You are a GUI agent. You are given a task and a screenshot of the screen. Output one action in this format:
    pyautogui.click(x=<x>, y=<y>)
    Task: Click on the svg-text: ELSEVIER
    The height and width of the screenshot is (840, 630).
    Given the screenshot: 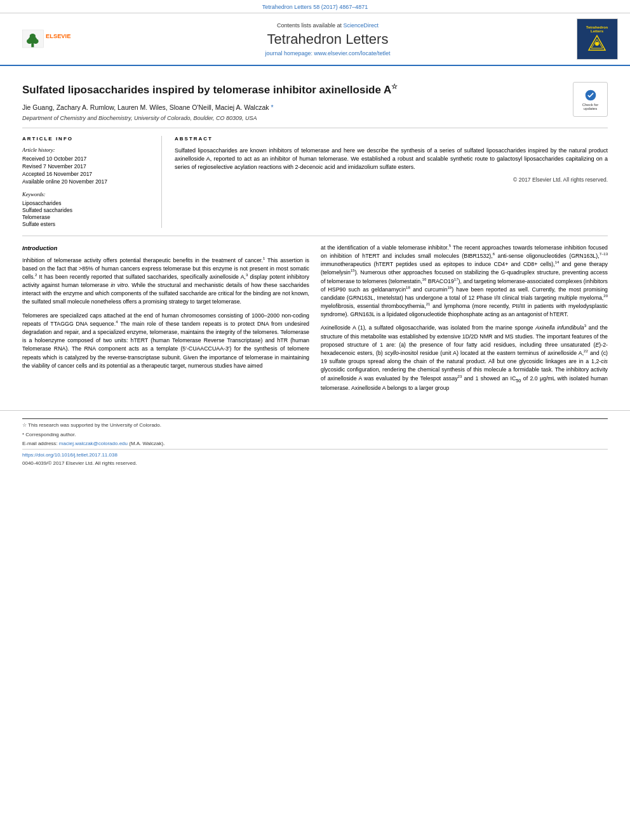 What is the action you would take?
    pyautogui.click(x=58, y=36)
    